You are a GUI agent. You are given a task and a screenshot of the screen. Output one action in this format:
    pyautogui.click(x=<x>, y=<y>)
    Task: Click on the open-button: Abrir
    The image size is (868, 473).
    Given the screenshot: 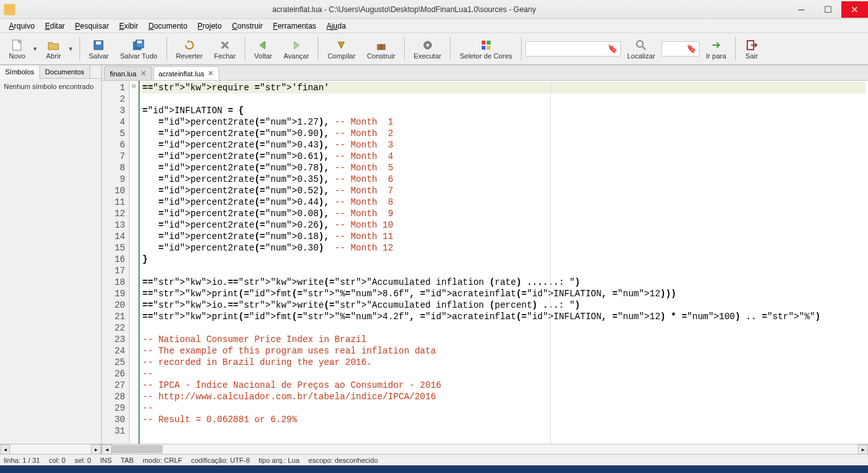 What is the action you would take?
    pyautogui.click(x=53, y=49)
    